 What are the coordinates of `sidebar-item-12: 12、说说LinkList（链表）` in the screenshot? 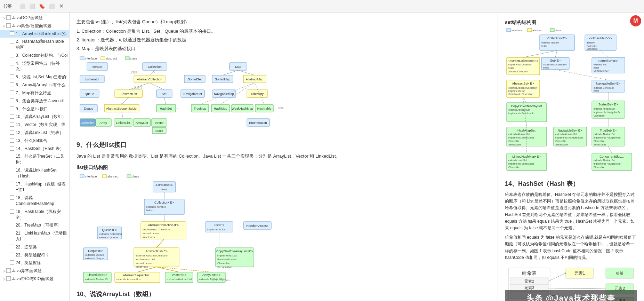 It's located at (35, 133).